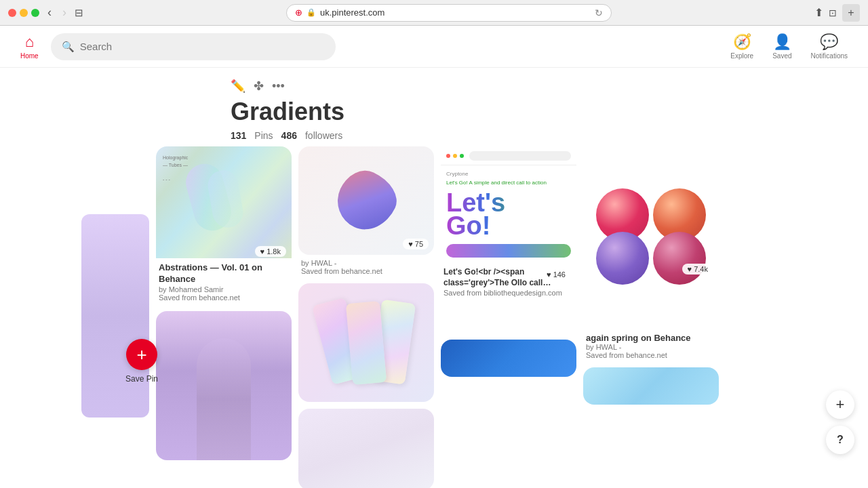  What do you see at coordinates (30, 56) in the screenshot?
I see `home-label: Home` at bounding box center [30, 56].